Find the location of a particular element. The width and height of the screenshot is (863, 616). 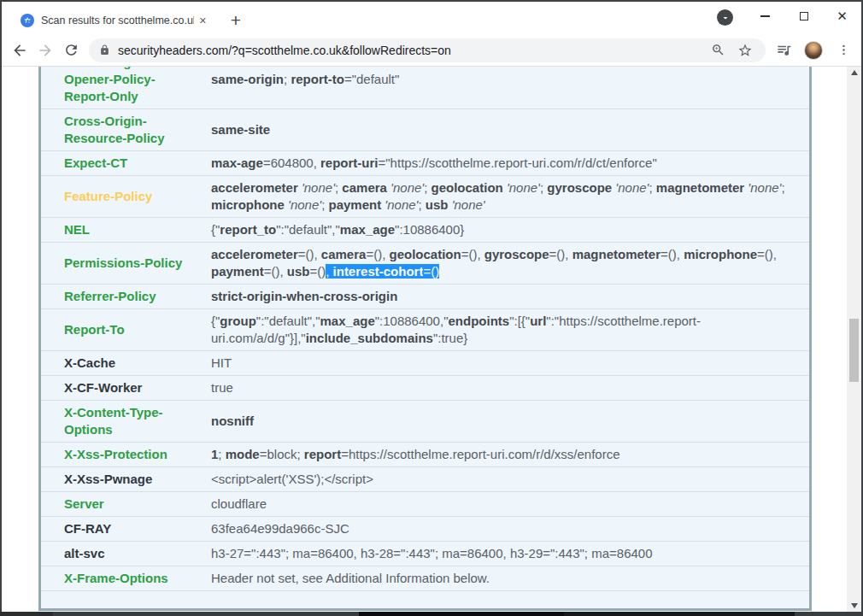

browser-menu-button is located at coordinates (843, 50).